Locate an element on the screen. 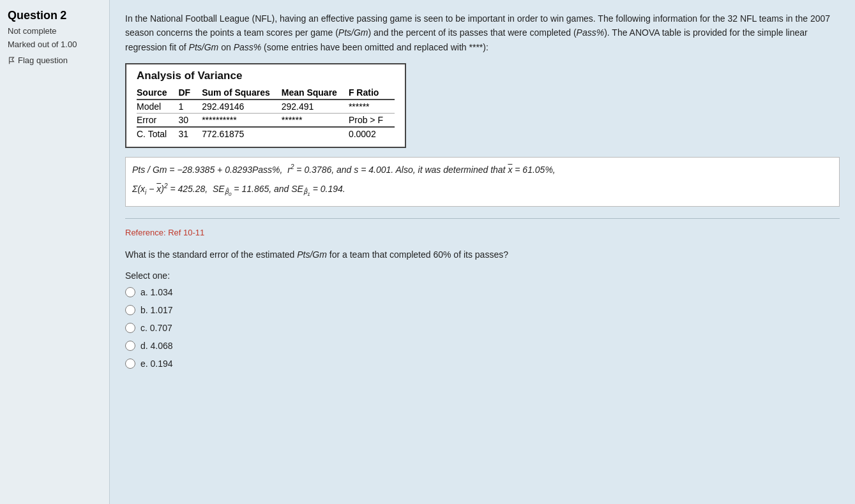 Image resolution: width=855 pixels, height=504 pixels. option-e: e. 0.194 is located at coordinates (483, 364).